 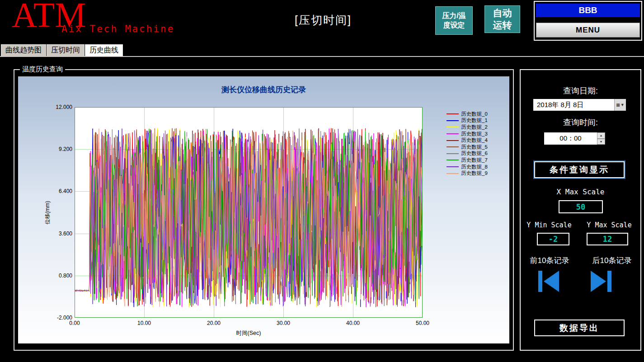 I want to click on prev-records-label: 前10条记录, so click(x=550, y=260).